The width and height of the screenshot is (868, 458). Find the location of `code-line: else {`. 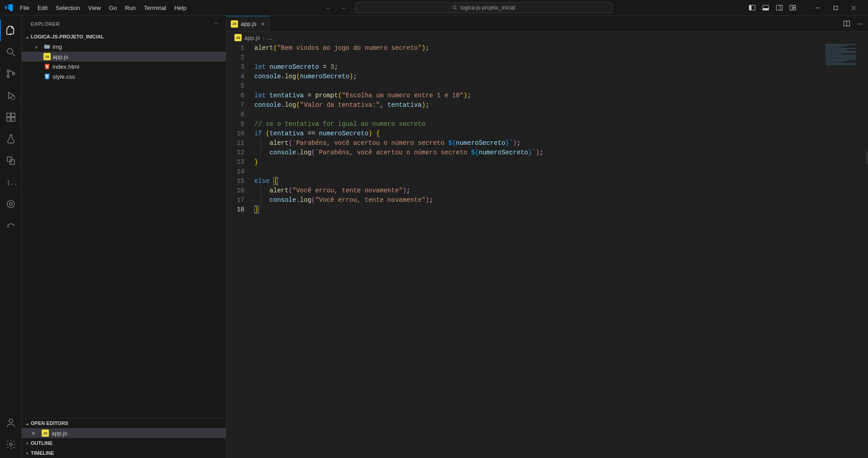

code-line: else { is located at coordinates (561, 181).